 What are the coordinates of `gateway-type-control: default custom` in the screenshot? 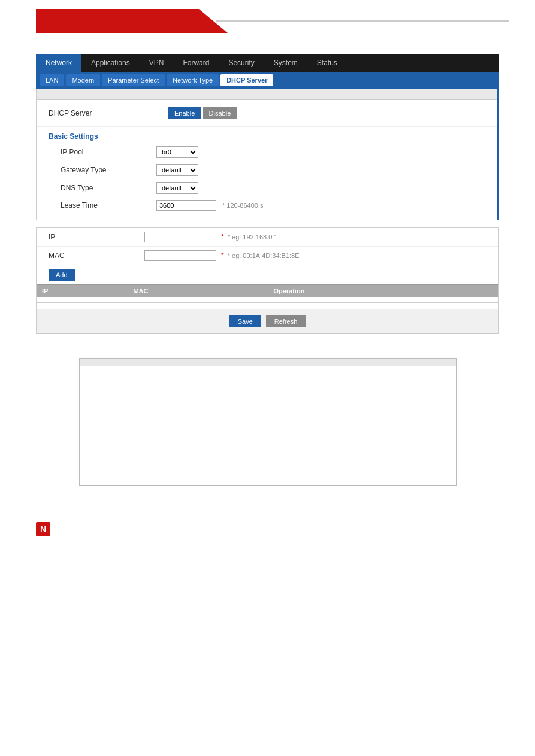 It's located at (177, 170).